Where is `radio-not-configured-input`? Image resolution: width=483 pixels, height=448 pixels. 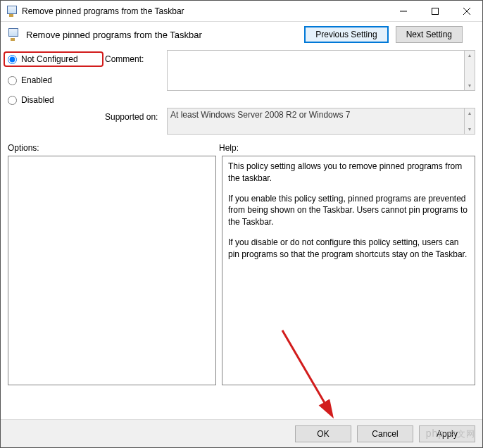
radio-not-configured-input is located at coordinates (13, 59).